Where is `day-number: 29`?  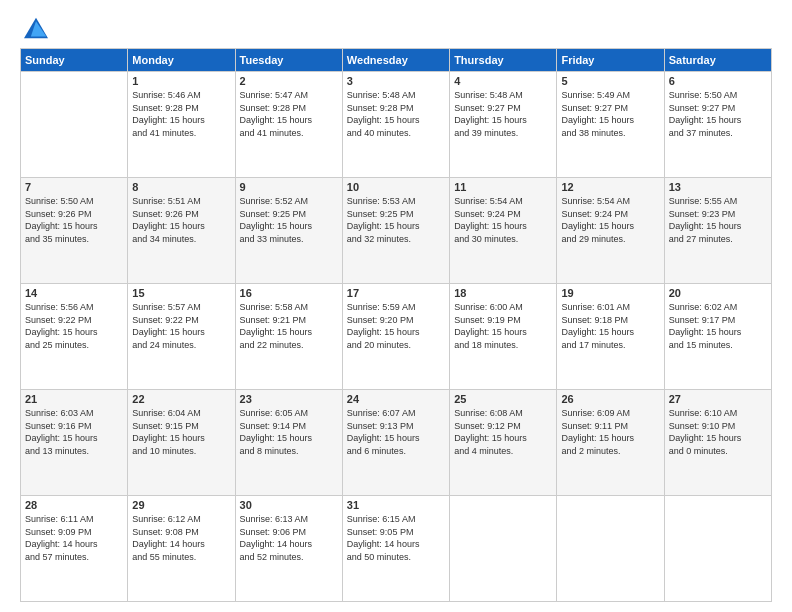
day-number: 29 is located at coordinates (181, 505).